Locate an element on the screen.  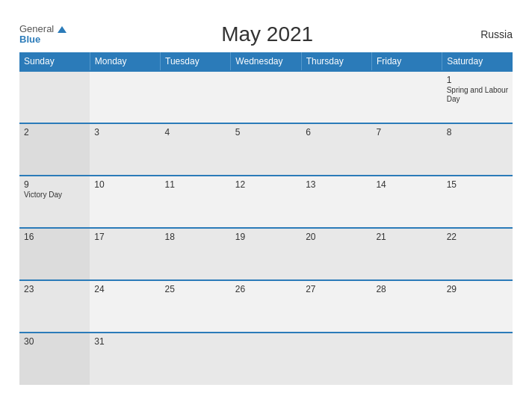
day-number: 25 is located at coordinates (196, 289).